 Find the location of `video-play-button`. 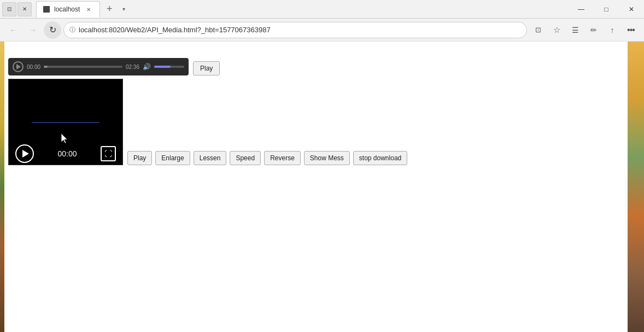

video-play-button is located at coordinates (25, 154).